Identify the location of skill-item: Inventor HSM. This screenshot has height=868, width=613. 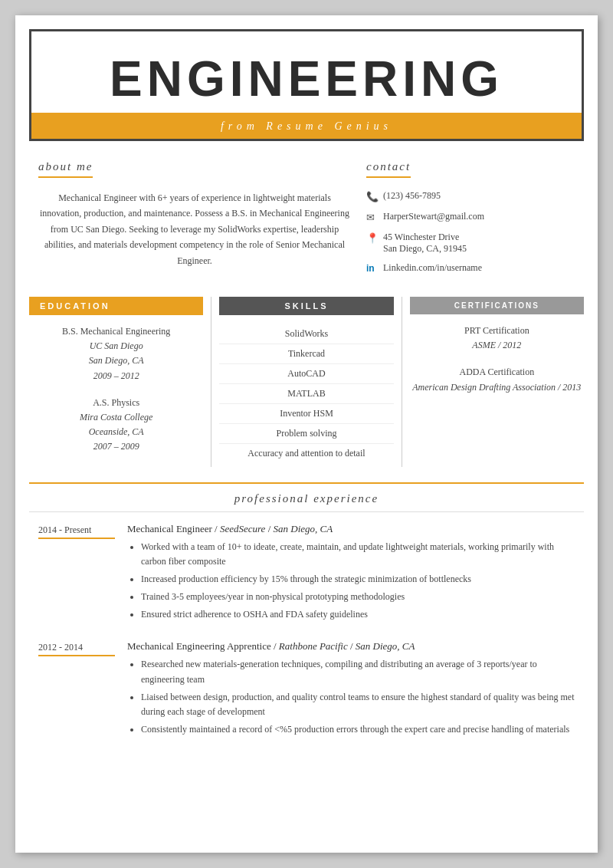
(306, 414).